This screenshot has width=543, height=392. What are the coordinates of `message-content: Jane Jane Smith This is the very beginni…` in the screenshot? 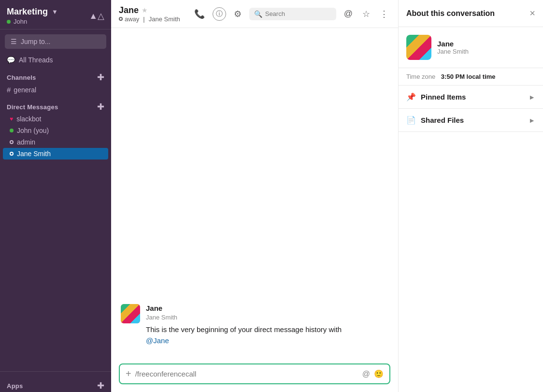 It's located at (267, 325).